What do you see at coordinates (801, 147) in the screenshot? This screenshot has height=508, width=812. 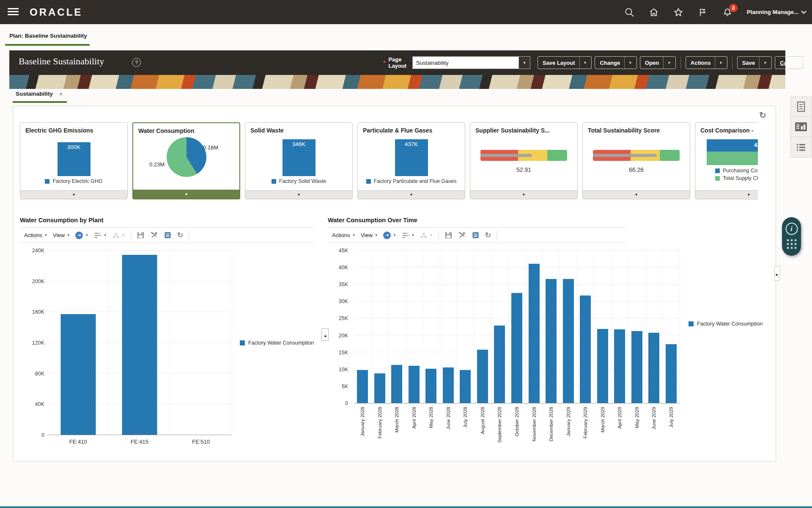 I see `rail-list-view-button` at bounding box center [801, 147].